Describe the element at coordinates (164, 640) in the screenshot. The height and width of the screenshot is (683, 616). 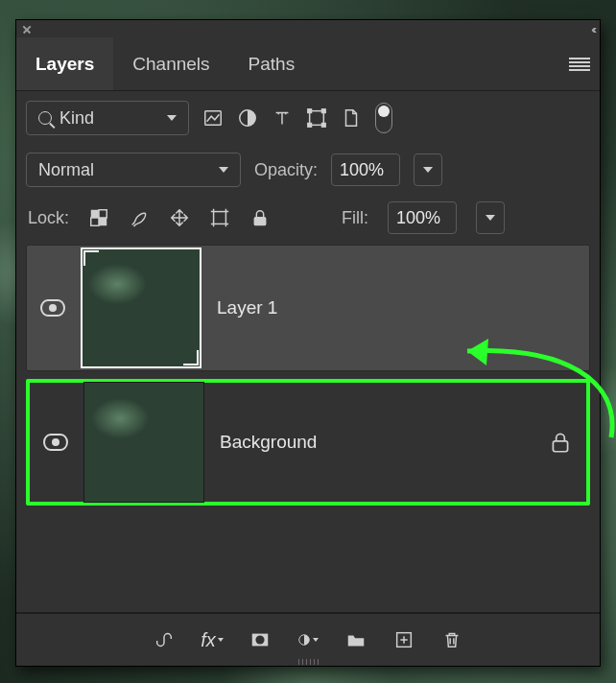
I see `link-layers-icon` at that location.